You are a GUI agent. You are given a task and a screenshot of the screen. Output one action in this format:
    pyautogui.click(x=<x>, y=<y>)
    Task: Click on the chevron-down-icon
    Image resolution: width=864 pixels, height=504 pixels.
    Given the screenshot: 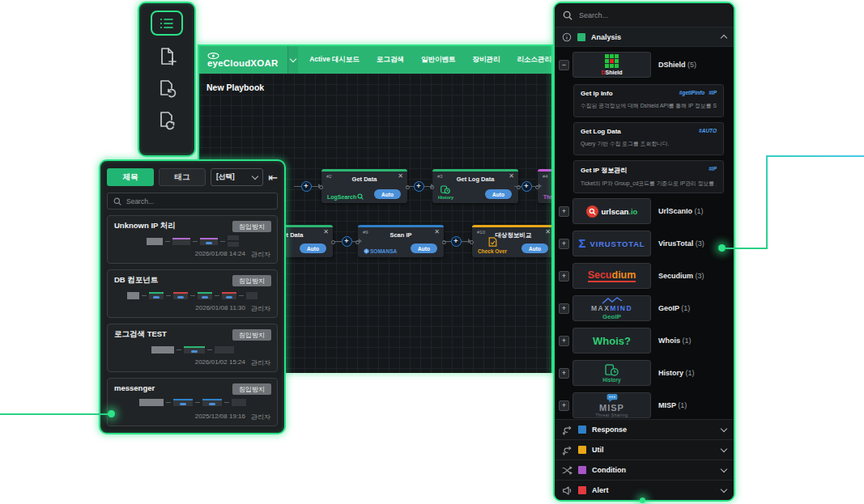 What is the action you would take?
    pyautogui.click(x=724, y=428)
    